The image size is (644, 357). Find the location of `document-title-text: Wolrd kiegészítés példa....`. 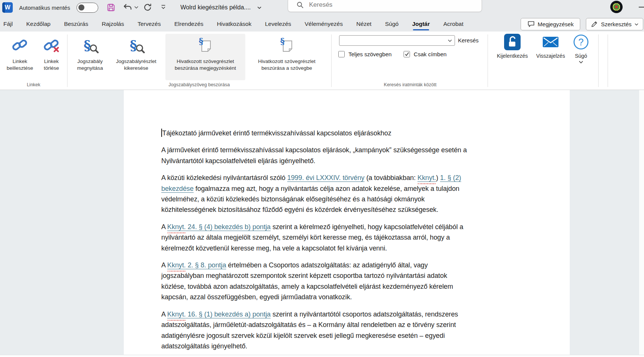

document-title-text: Wolrd kiegészítés példa.... is located at coordinates (215, 8).